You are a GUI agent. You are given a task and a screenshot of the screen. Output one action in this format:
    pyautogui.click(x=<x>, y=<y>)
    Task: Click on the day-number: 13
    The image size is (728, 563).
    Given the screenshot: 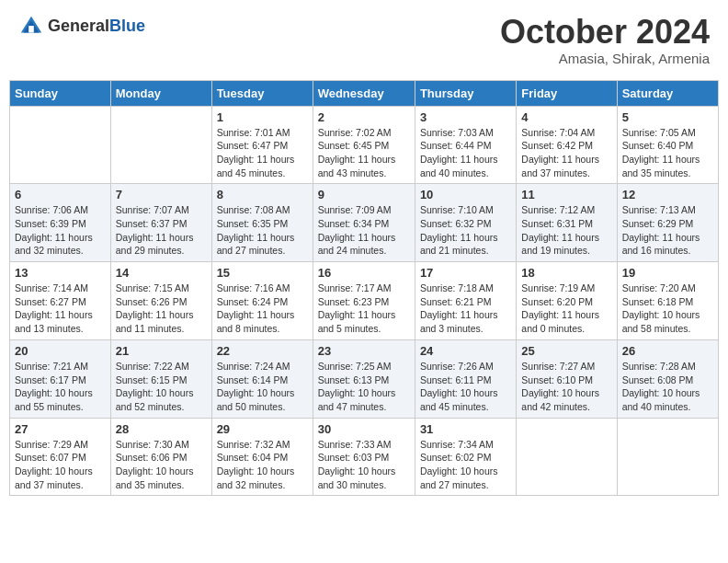 What is the action you would take?
    pyautogui.click(x=61, y=272)
    